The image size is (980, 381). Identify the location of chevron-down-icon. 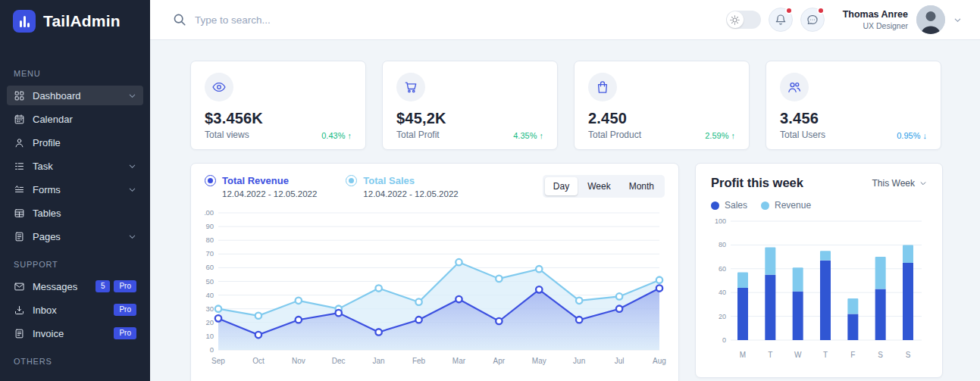
(132, 167).